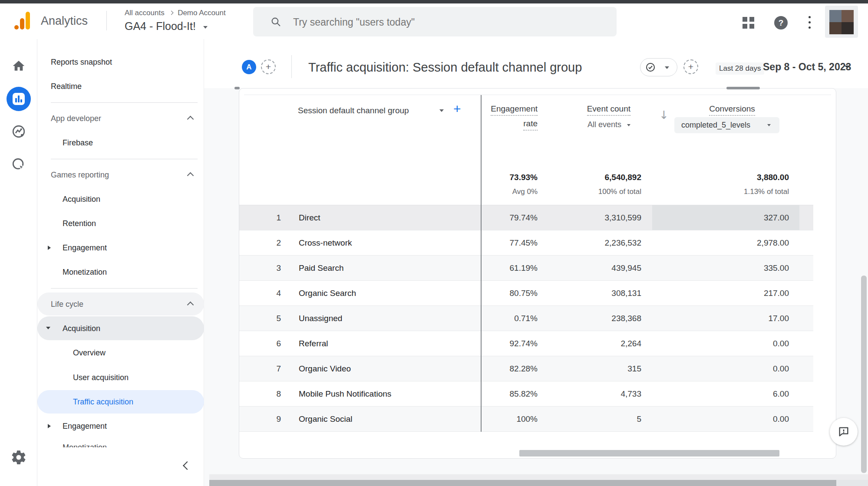 The width and height of the screenshot is (868, 486). What do you see at coordinates (842, 22) in the screenshot?
I see `avatar` at bounding box center [842, 22].